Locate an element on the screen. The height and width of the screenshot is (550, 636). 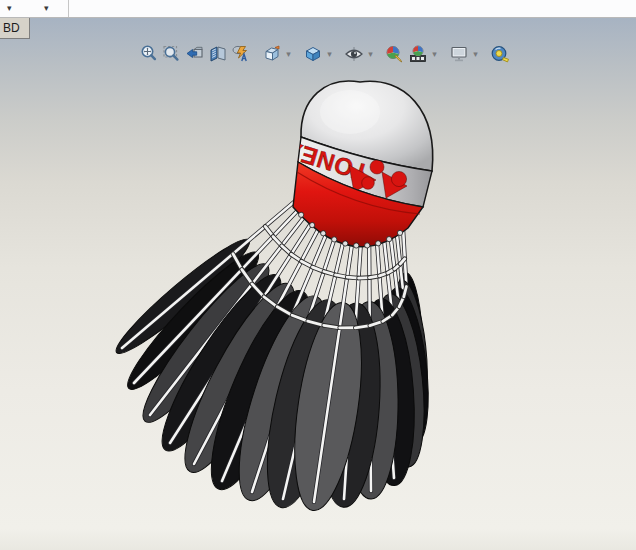
zoom-to-area-icon is located at coordinates (172, 54).